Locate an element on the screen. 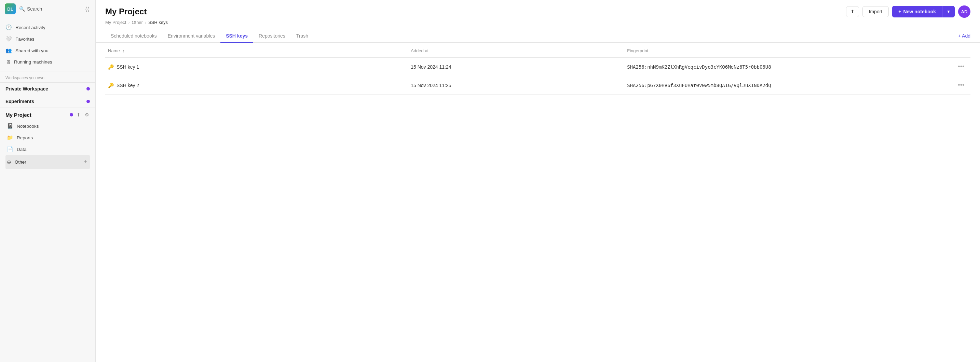 The height and width of the screenshot is (362, 980). new-notebook-dropdown-button: ▼ is located at coordinates (948, 11).